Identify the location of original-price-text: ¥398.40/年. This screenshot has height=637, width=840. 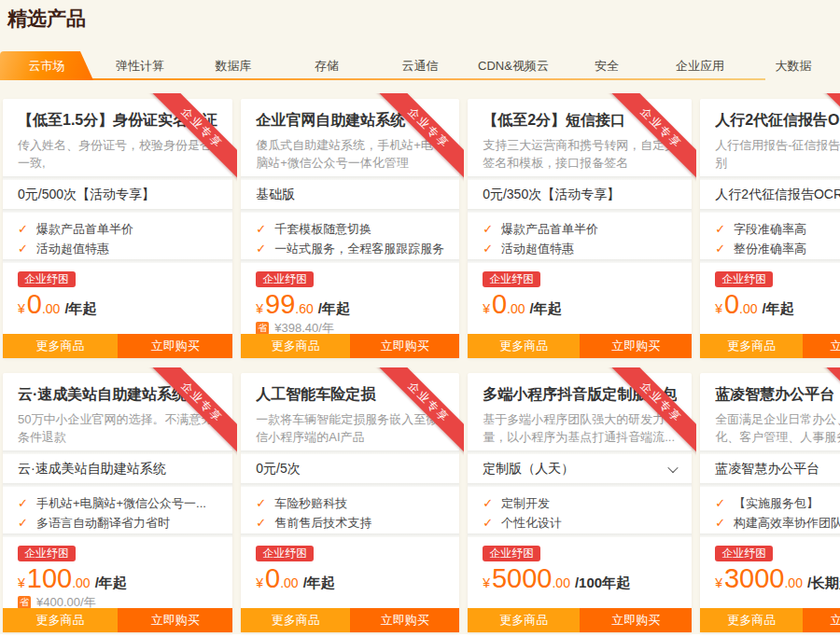
(304, 326).